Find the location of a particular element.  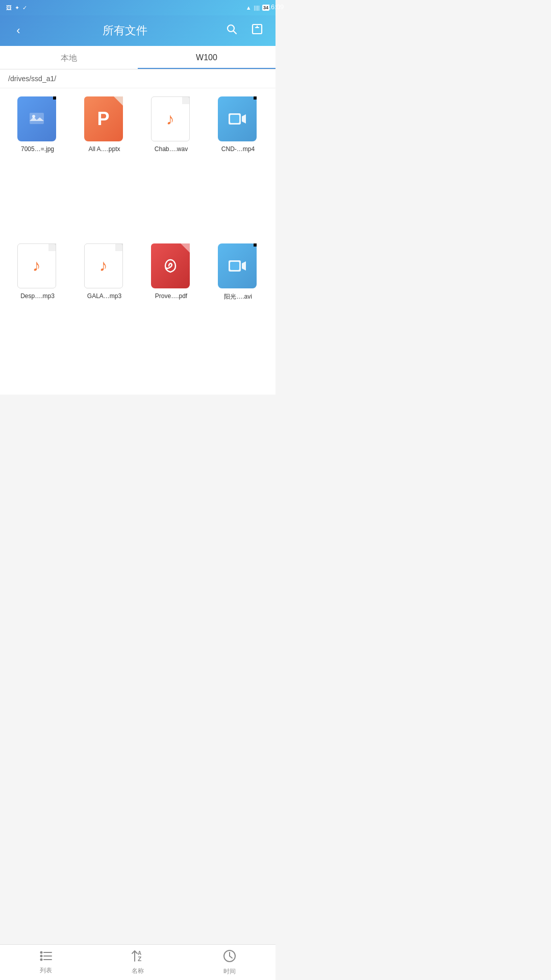

file-name-avi: 阳光….avi is located at coordinates (238, 297).